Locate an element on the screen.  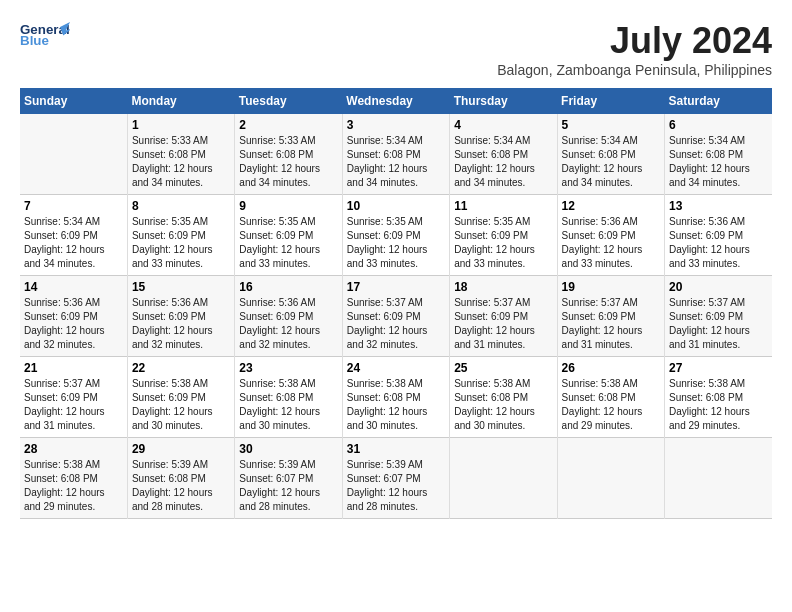
calendar-cell: 21Sunrise: 5:37 AM Sunset: 6:09 PM Dayli… is located at coordinates (74, 398).